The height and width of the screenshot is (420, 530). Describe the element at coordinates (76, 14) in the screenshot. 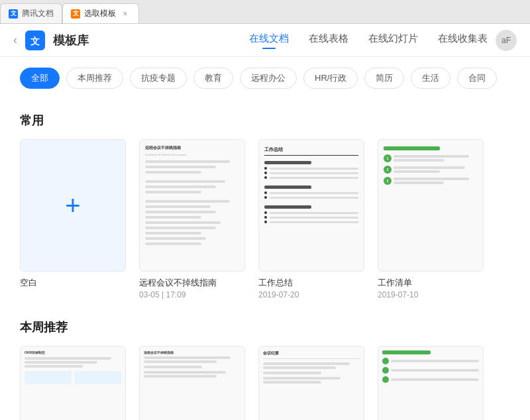

I see `tab-template-icon: 文` at that location.